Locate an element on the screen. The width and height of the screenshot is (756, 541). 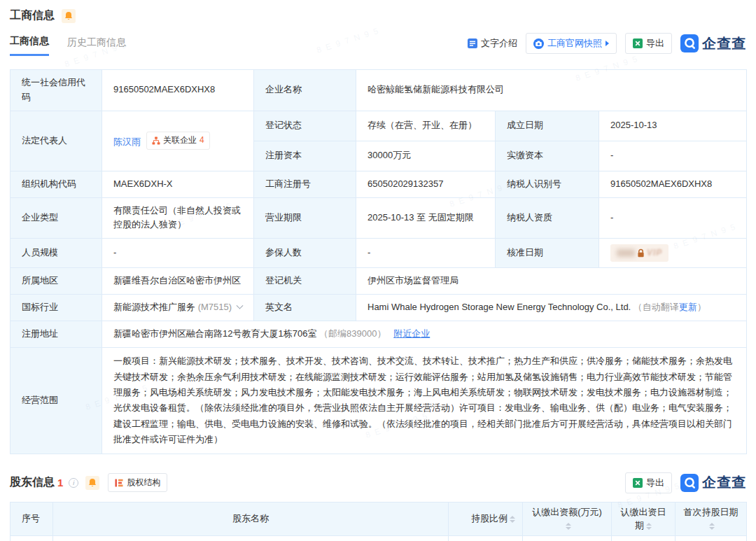
vip-locked-value: VIP is located at coordinates (640, 253).